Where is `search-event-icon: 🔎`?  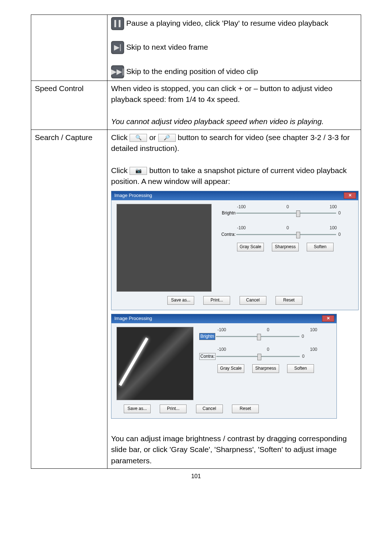 search-event-icon: 🔎 is located at coordinates (167, 138).